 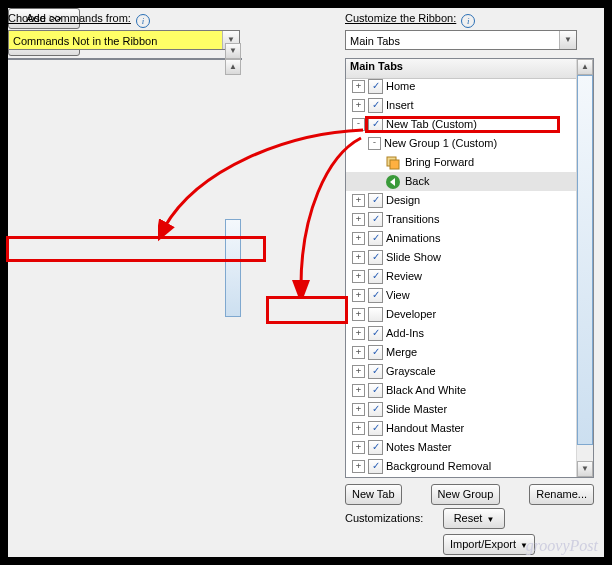 I want to click on back-icon, so click(x=393, y=182).